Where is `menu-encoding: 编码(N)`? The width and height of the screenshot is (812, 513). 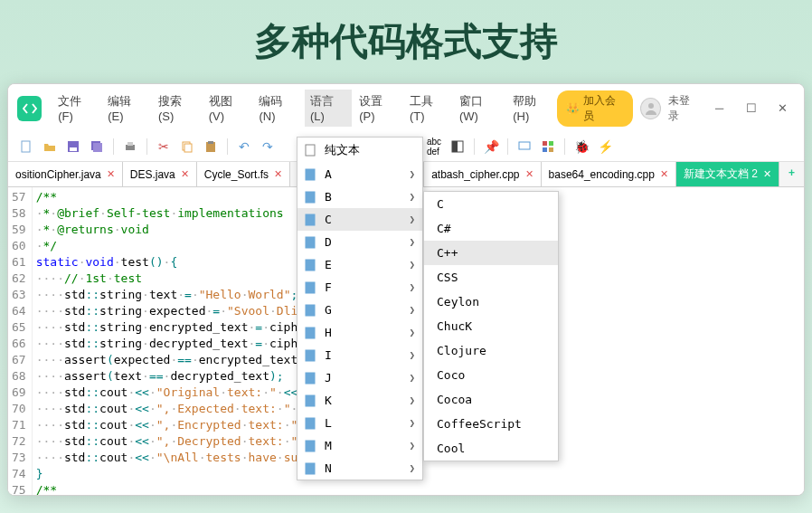
menu-encoding: 编码(N) is located at coordinates (278, 109).